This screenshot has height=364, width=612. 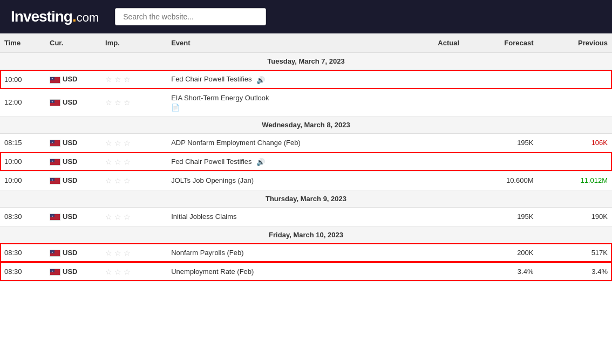 I want to click on cell-time: 12:00, so click(x=23, y=102).